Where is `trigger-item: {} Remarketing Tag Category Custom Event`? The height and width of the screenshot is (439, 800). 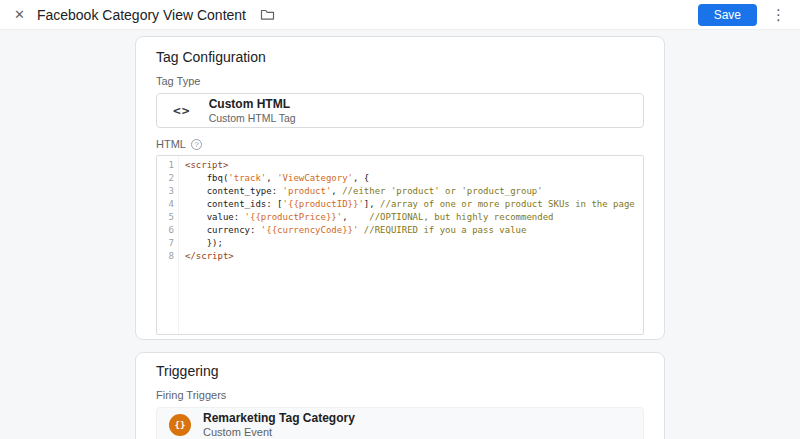
trigger-item: {} Remarketing Tag Category Custom Event is located at coordinates (400, 423).